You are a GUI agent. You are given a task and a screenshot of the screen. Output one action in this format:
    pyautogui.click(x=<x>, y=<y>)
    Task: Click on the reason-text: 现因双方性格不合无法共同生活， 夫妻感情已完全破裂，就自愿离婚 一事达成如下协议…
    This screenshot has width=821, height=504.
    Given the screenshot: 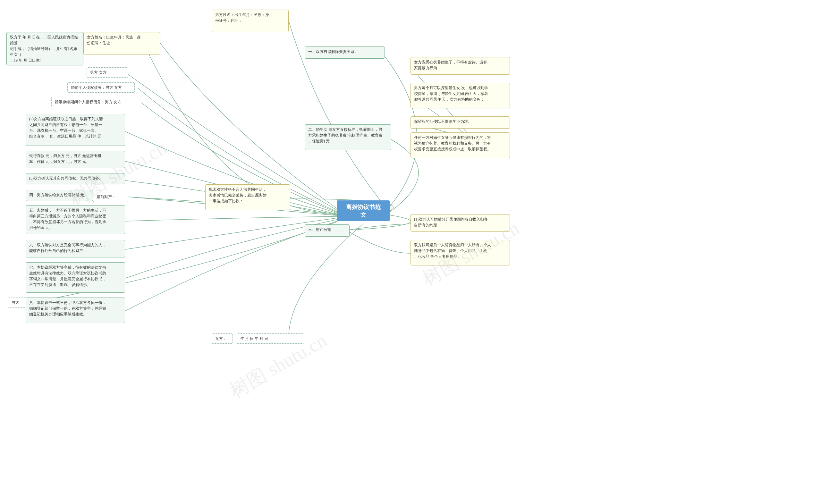 What is the action you would take?
    pyautogui.click(x=238, y=195)
    